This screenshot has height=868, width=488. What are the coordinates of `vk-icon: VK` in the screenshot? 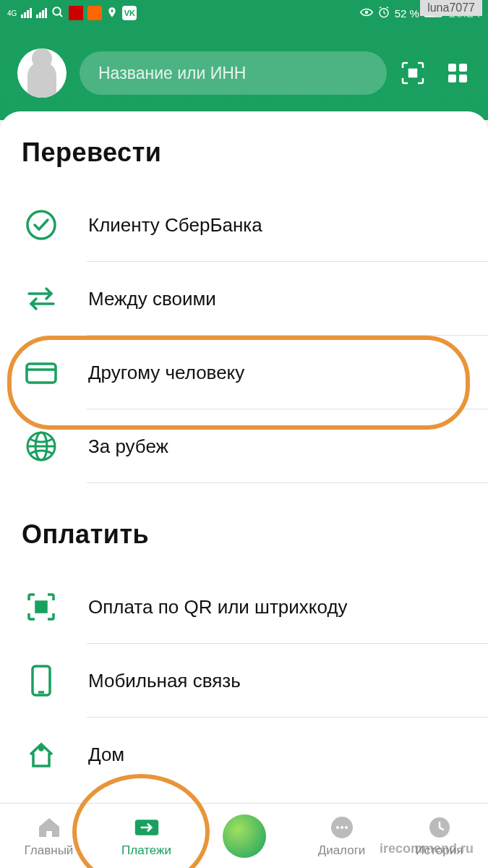 It's located at (129, 13).